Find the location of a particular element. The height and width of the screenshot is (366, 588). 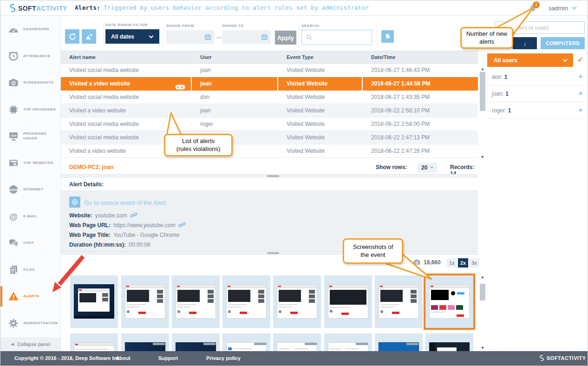

all-users-dropdown: All users is located at coordinates (530, 60).